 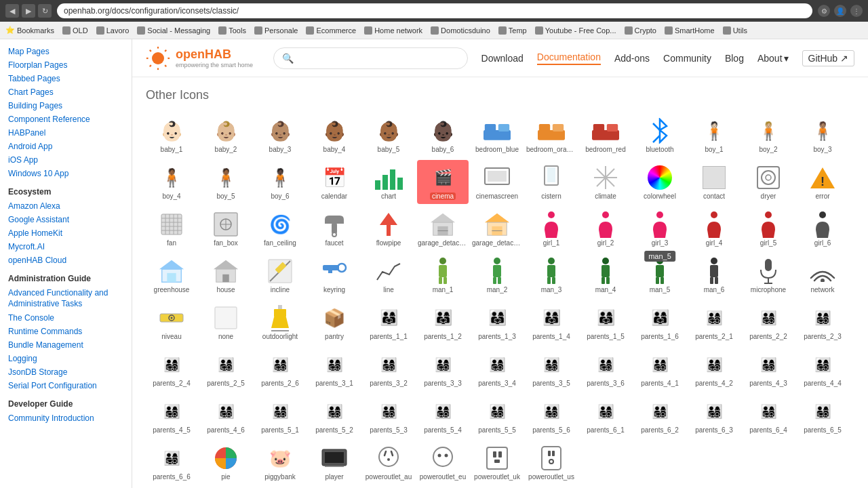 I want to click on icon-item-girl2: girl_2, so click(x=606, y=229).